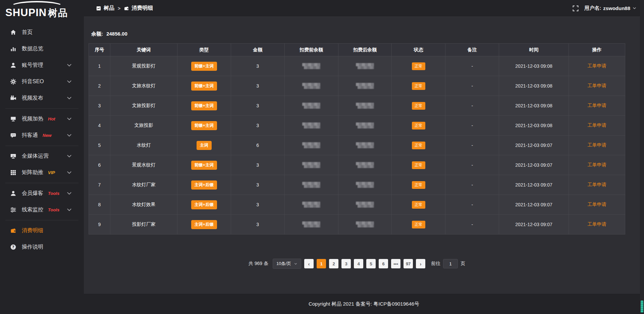  Describe the element at coordinates (346, 264) in the screenshot. I see `page-button-3: 3` at that location.